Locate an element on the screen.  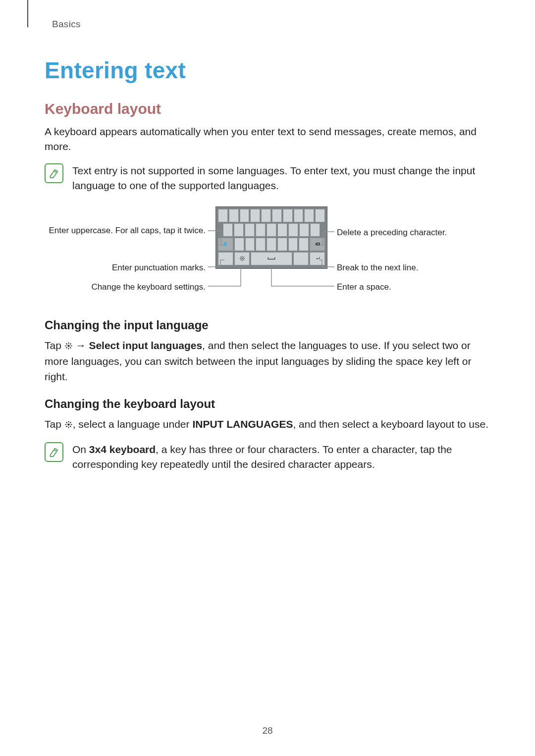
page-number: 28 is located at coordinates (268, 731).